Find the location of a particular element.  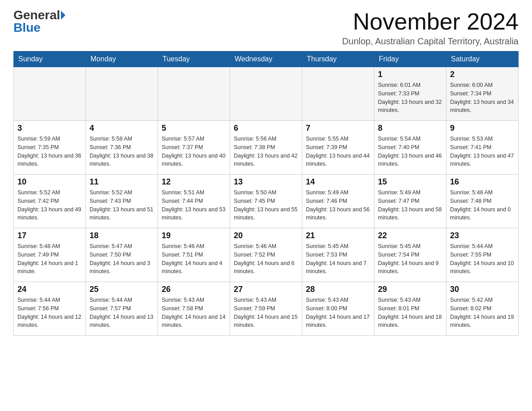

day-number: 5 is located at coordinates (194, 128).